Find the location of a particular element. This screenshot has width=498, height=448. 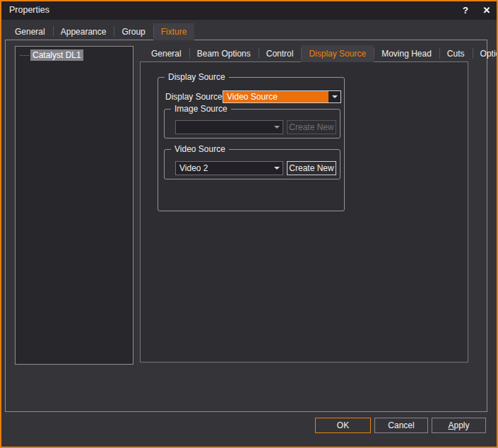

tree-item-catalyst-dl1: Catalyst DL1 is located at coordinates (76, 55).